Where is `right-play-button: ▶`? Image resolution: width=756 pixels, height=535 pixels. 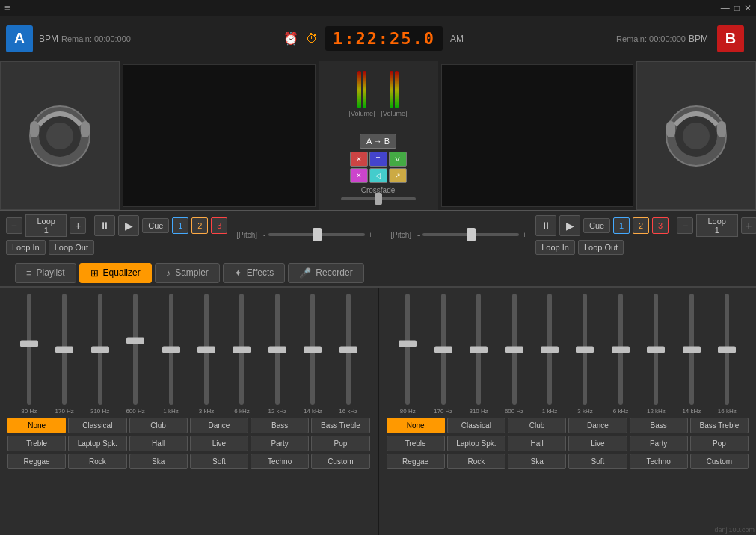
right-play-button: ▶ is located at coordinates (570, 226).